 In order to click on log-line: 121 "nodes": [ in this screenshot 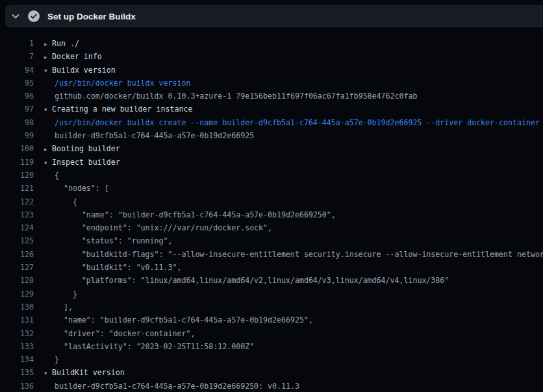, I will do `click(272, 188)`.